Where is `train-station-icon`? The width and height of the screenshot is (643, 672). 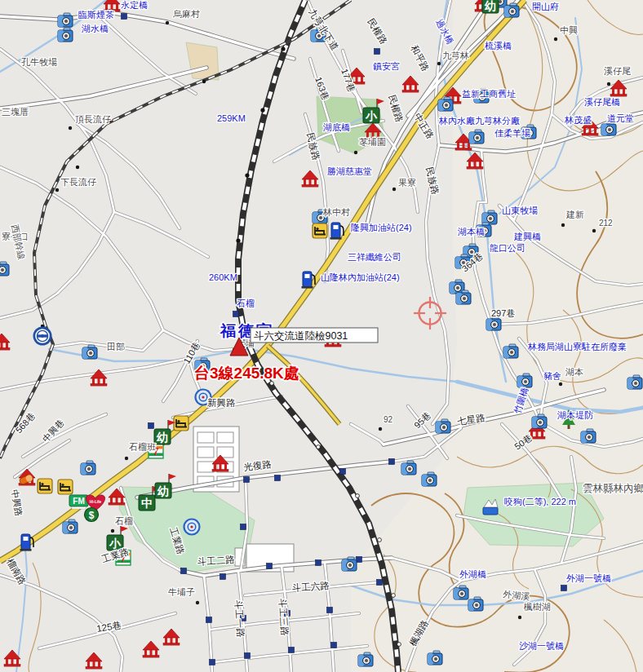
train-station-icon is located at coordinates (42, 336).